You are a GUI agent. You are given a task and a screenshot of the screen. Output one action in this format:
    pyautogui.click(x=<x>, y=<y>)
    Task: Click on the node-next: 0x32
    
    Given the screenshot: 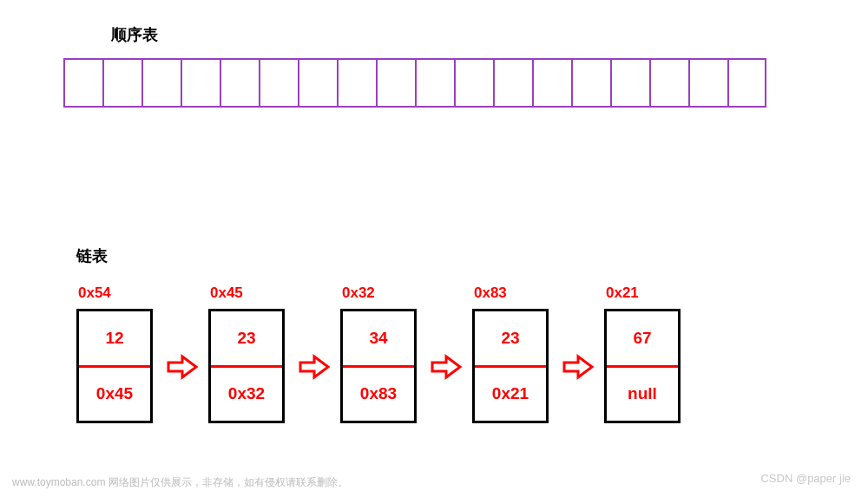 What is the action you would take?
    pyautogui.click(x=247, y=395)
    